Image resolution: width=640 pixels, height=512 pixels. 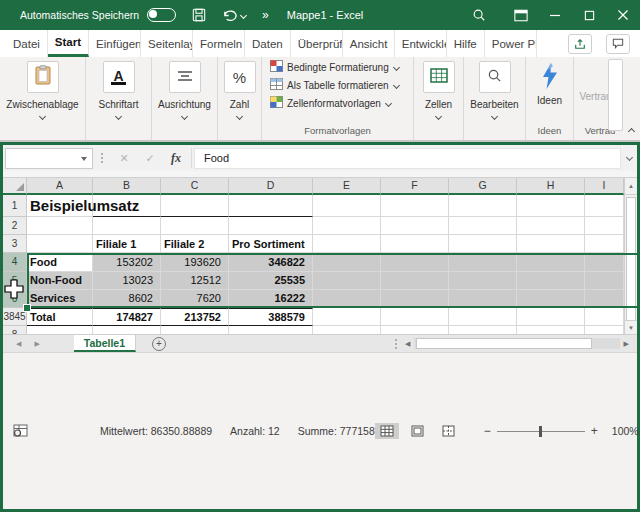 I want to click on group-label-number: Zahl, so click(x=240, y=104).